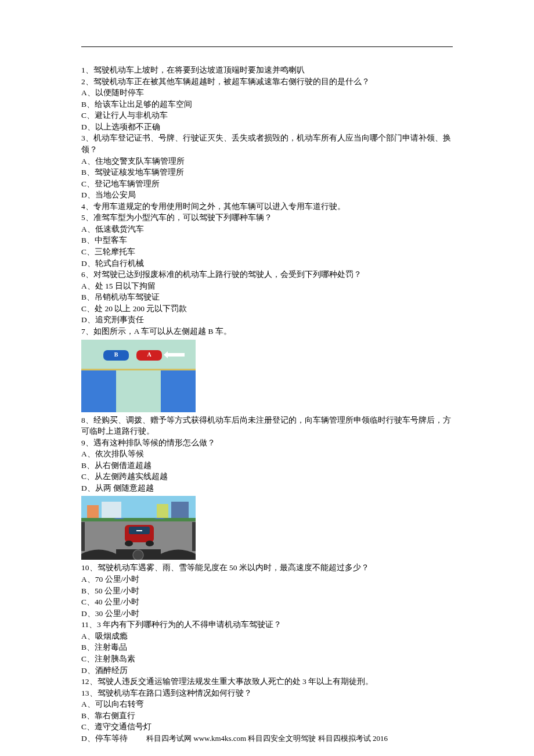 The height and width of the screenshot is (756, 534). What do you see at coordinates (84, 207) in the screenshot?
I see `q-num: 4` at bounding box center [84, 207].